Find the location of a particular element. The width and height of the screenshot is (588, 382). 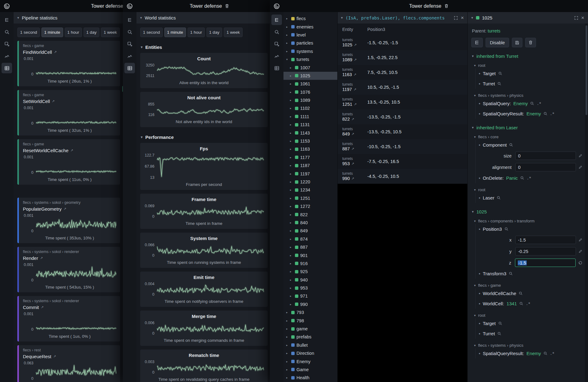

stat-name: Render↗ is located at coordinates (70, 258).